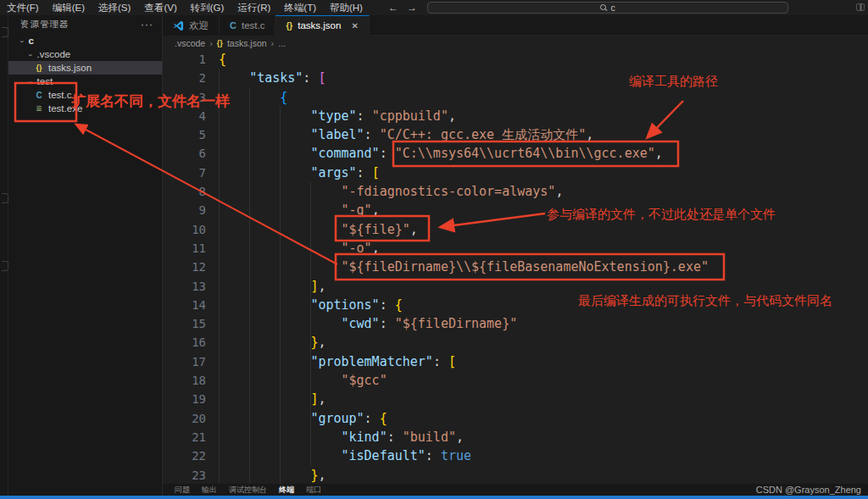 Image resolution: width=868 pixels, height=499 pixels. I want to click on explorer-icon-fragment, so click(5, 32).